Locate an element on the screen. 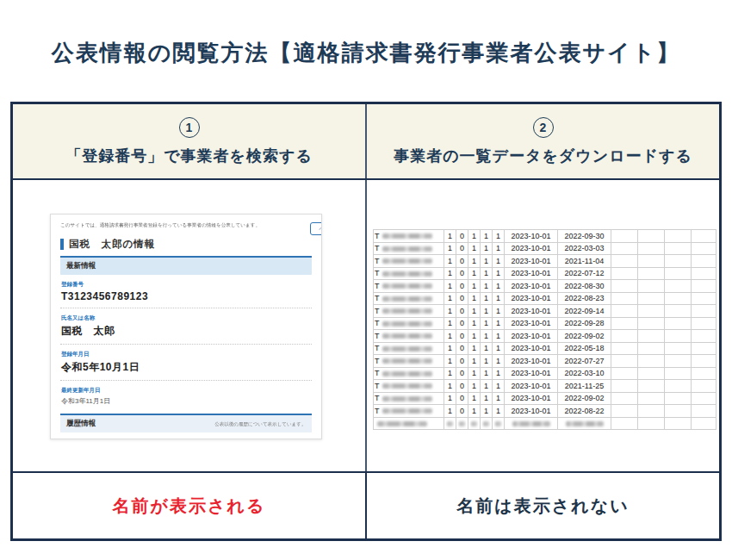  csv-row: T101112023-10-012022-07-27 is located at coordinates (545, 362).